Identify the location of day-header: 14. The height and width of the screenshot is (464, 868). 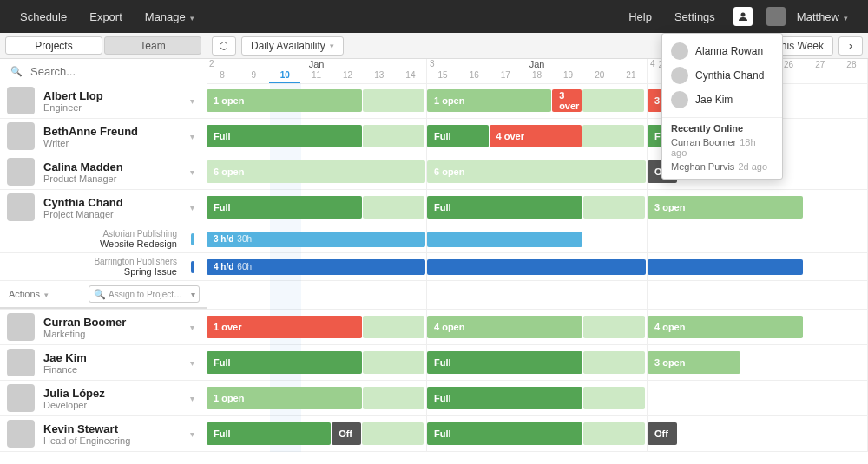
(411, 76).